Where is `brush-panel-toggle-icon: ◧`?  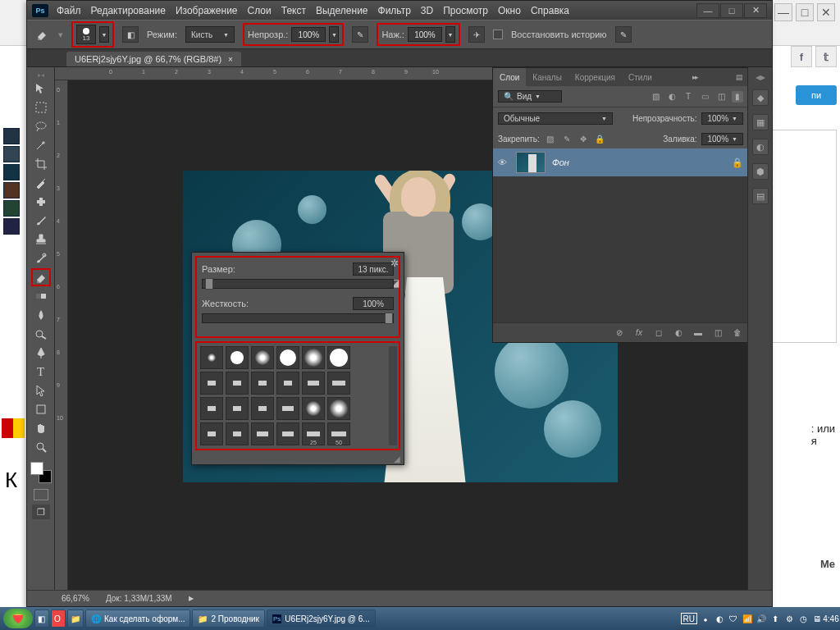
brush-panel-toggle-icon: ◧ is located at coordinates (130, 34).